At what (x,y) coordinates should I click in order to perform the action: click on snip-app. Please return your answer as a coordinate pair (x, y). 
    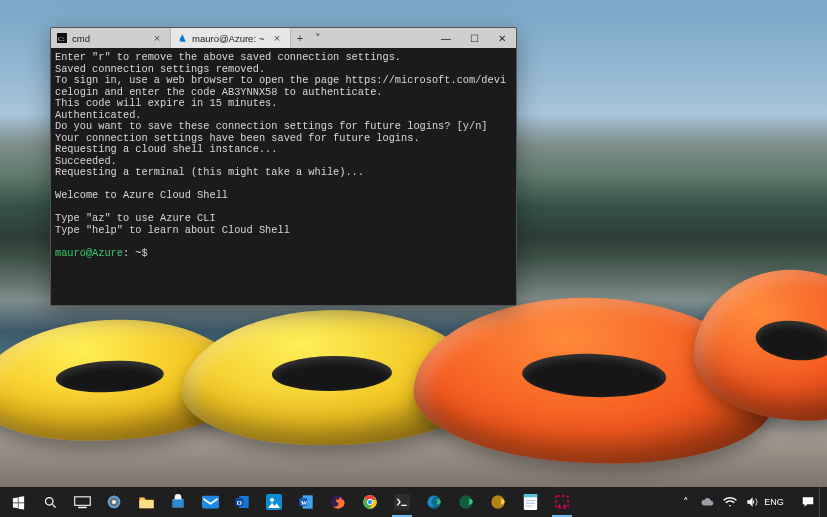
    Looking at the image, I should click on (562, 502).